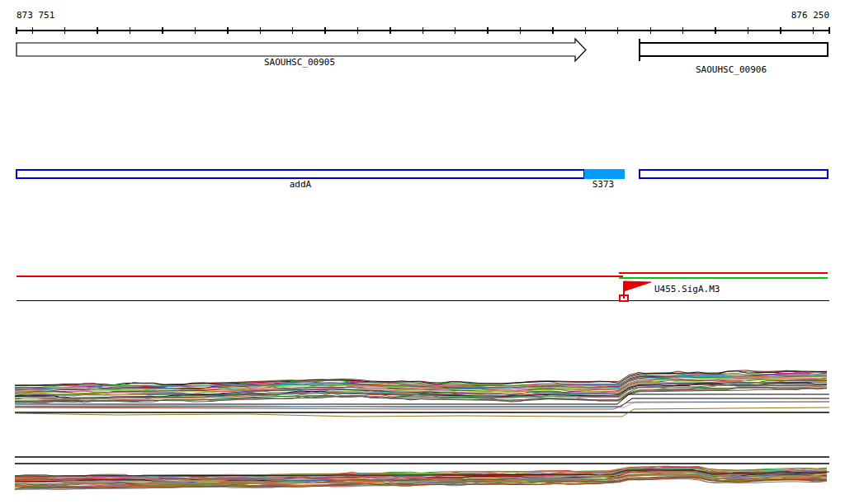 Image resolution: width=845 pixels, height=504 pixels. Describe the element at coordinates (604, 174) in the screenshot. I see `feature-segment-S373` at that location.